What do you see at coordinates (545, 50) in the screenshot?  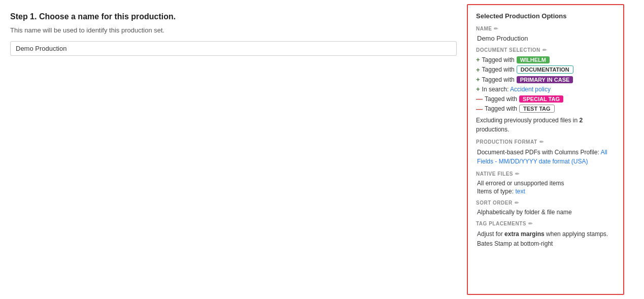 I see `doc-selection-edit-icon: ✏` at bounding box center [545, 50].